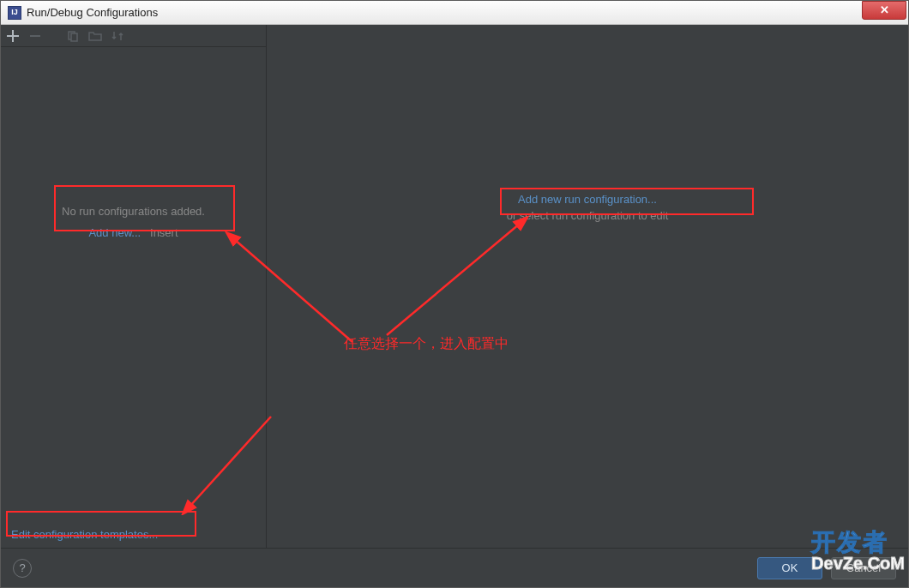 The width and height of the screenshot is (909, 588). Describe the element at coordinates (15, 13) in the screenshot. I see `app-icon: IJ` at that location.